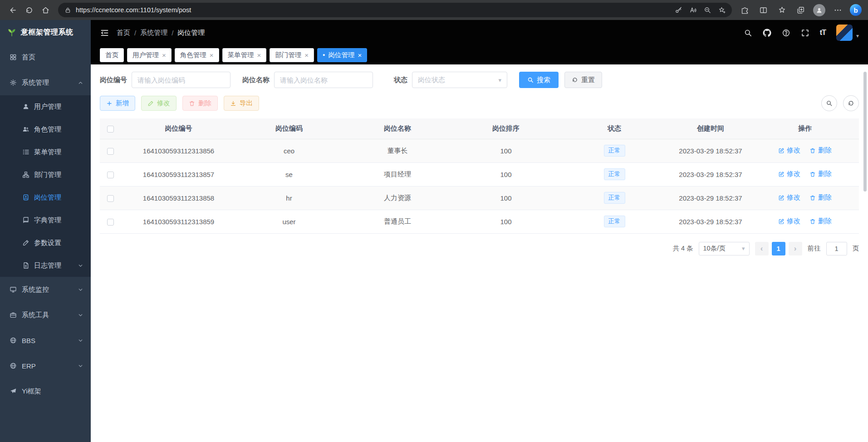  I want to click on sidebar-item-log-management: 日志管理, so click(45, 265).